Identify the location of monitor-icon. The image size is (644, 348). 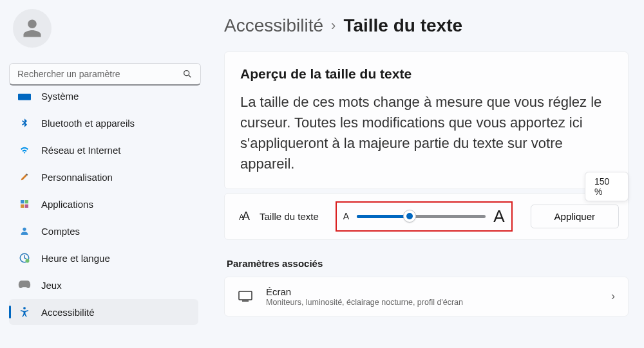
(24, 97).